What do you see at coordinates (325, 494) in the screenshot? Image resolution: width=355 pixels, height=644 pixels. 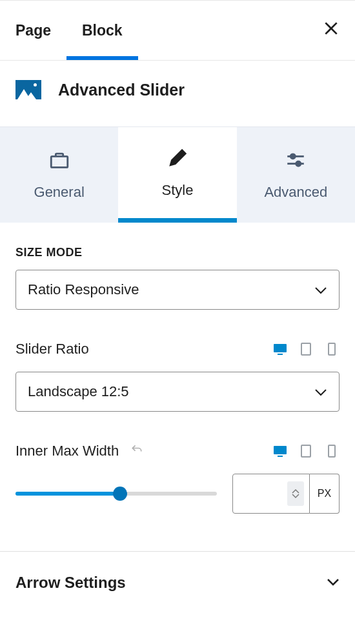 I see `unit-select: PX` at bounding box center [325, 494].